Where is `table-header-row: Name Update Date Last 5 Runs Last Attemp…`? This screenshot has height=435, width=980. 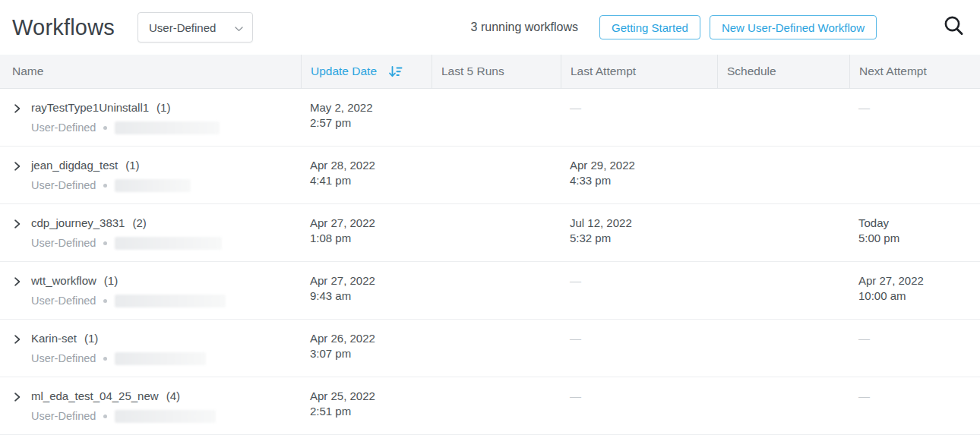 table-header-row: Name Update Date Last 5 Runs Last Attemp… is located at coordinates (490, 71).